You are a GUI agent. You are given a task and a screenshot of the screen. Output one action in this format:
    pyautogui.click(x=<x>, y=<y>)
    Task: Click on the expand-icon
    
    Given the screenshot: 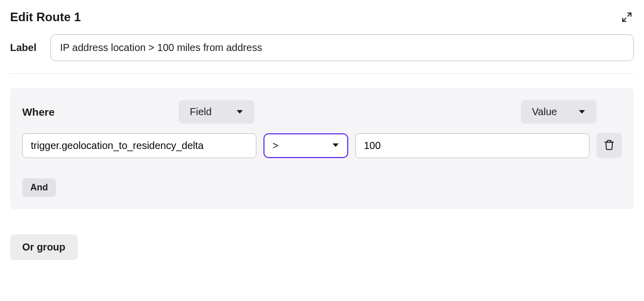 What is the action you would take?
    pyautogui.click(x=627, y=17)
    